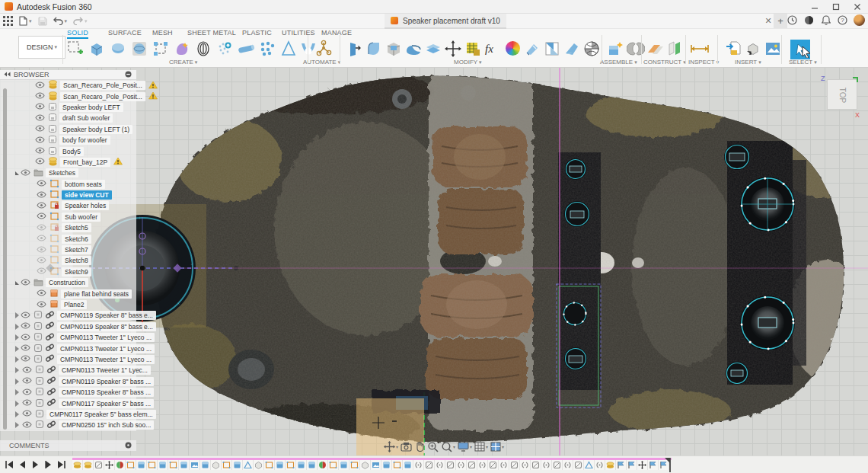  What do you see at coordinates (69, 195) in the screenshot?
I see `list-item: side view CUT` at bounding box center [69, 195].